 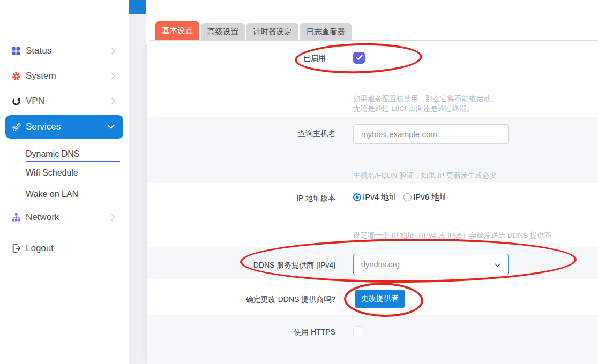 What do you see at coordinates (358, 331) in the screenshot?
I see `use-https-checkbox` at bounding box center [358, 331].